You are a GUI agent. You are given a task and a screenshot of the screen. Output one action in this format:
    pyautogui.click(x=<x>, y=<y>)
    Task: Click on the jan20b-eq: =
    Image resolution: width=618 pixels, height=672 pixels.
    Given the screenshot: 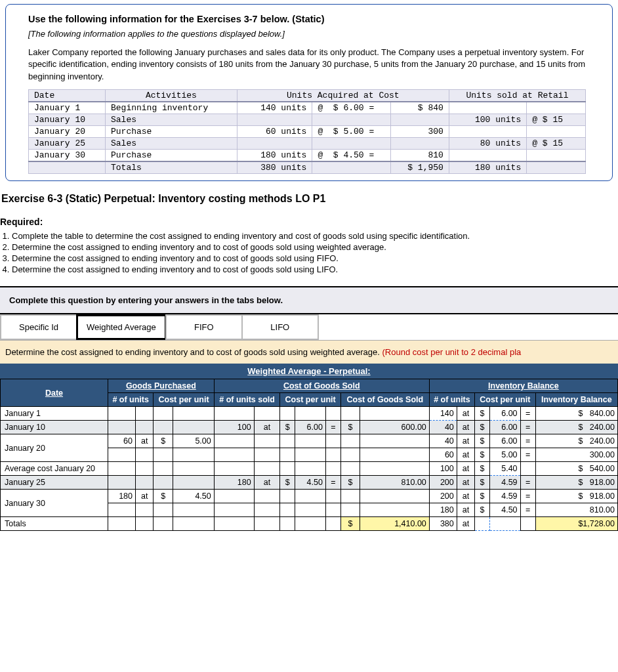 What is the action you would take?
    pyautogui.click(x=527, y=455)
    